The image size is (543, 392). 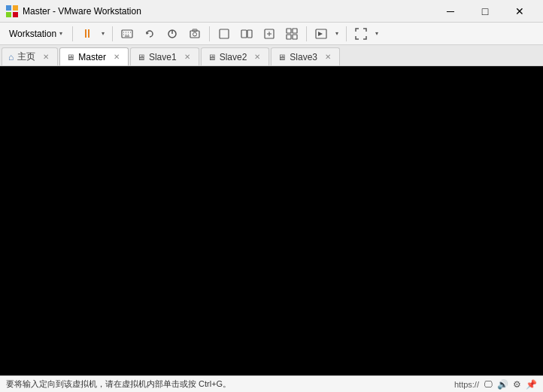 What do you see at coordinates (257, 57) in the screenshot?
I see `tab-slave2-close: ✕` at bounding box center [257, 57].